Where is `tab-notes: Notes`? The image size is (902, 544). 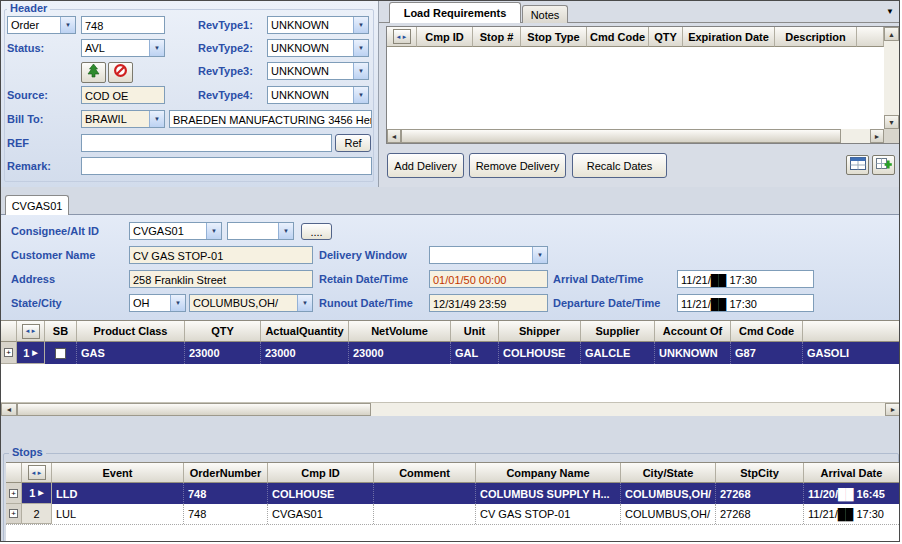
tab-notes: Notes is located at coordinates (545, 14).